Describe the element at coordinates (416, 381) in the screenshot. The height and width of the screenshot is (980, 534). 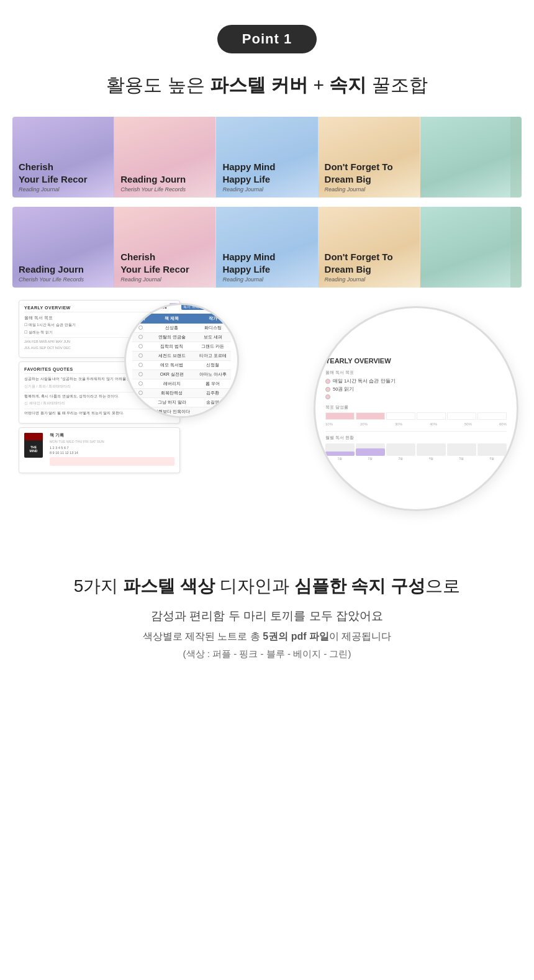
I see `yearly-goal-1: 매일 1시간 독서 습관 만들기` at that location.